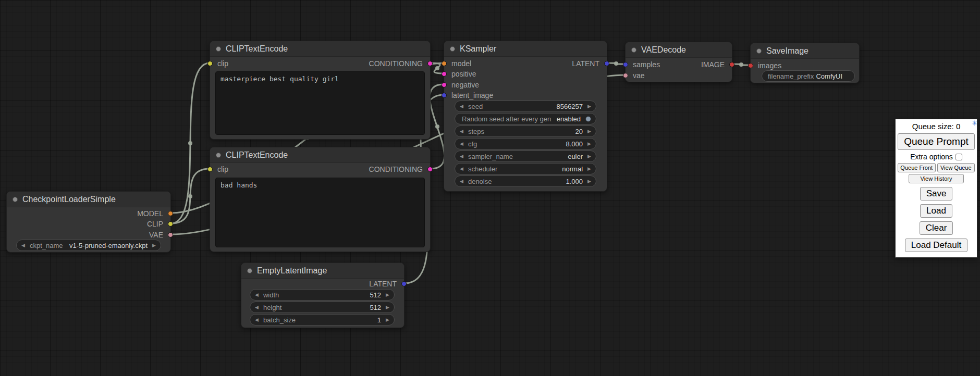 The height and width of the screenshot is (376, 980). What do you see at coordinates (575, 156) in the screenshot?
I see `widget-value: euler` at bounding box center [575, 156].